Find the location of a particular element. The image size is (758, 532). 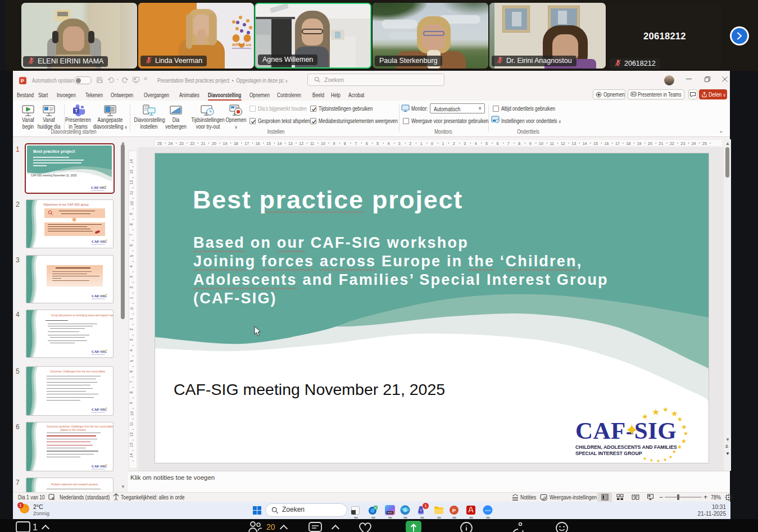

svg-text: zoom is located at coordinates (488, 510).